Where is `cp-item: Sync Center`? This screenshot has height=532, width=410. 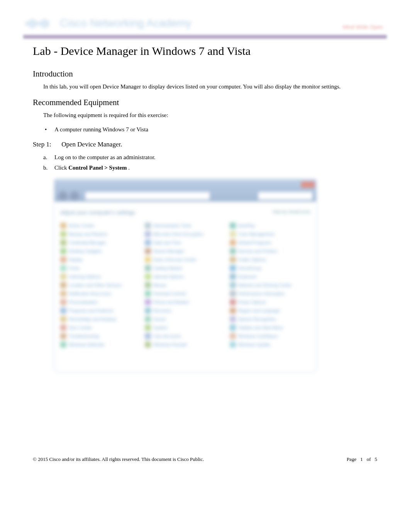
cp-item: Sync Center is located at coordinates (100, 328).